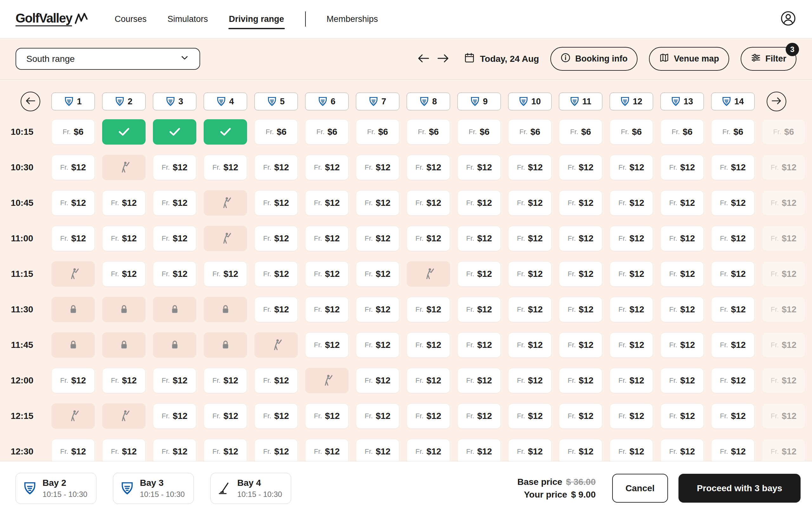 The width and height of the screenshot is (812, 515). I want to click on date-picker: Today, 24 Aug, so click(501, 59).